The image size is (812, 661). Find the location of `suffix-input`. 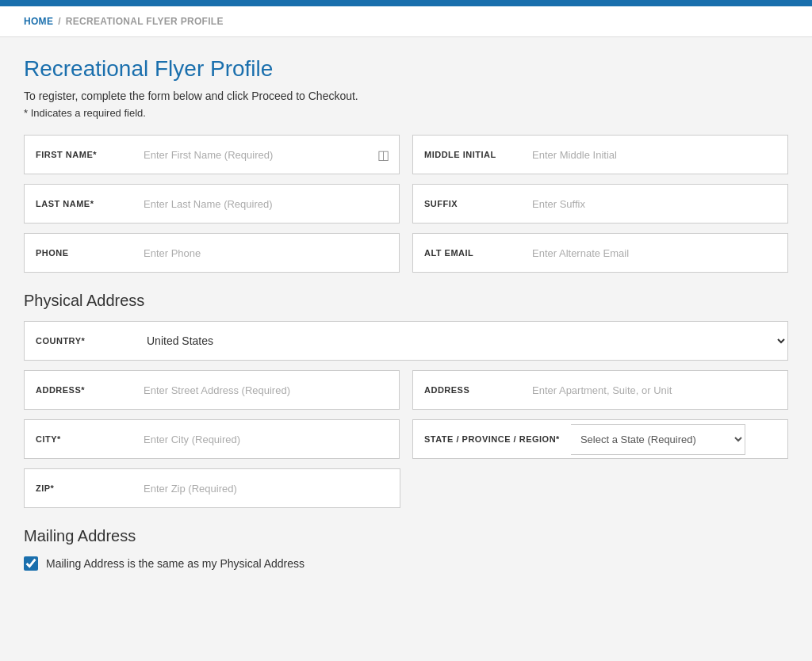

suffix-input is located at coordinates (656, 204).